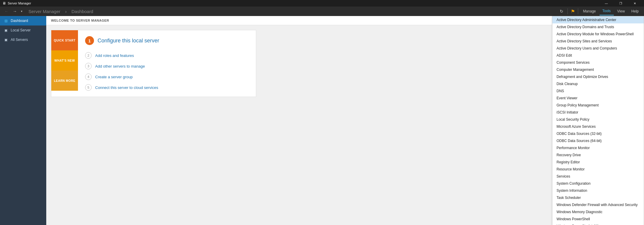 The image size is (644, 225). Describe the element at coordinates (80, 20) in the screenshot. I see `welcome-title: WELCOME TO SERVER MANAGER` at that location.